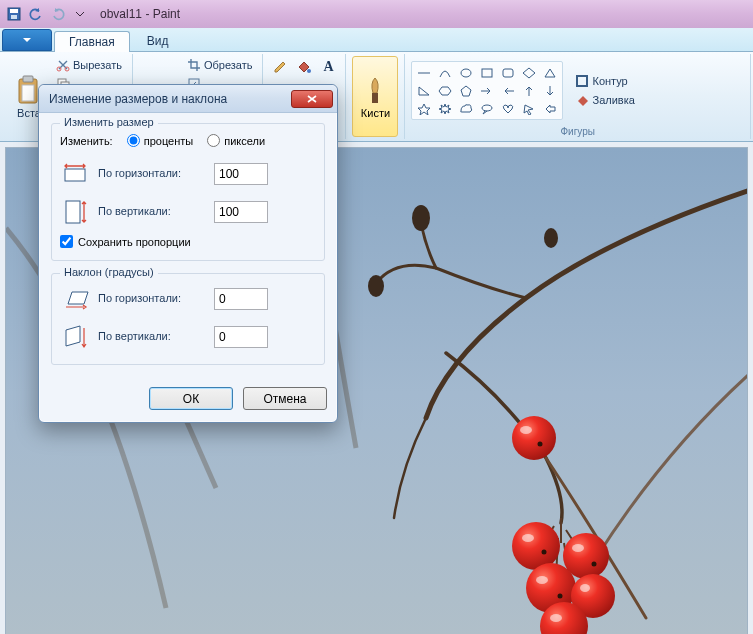  What do you see at coordinates (375, 96) in the screenshot?
I see `brushes-button: Кисти` at bounding box center [375, 96].